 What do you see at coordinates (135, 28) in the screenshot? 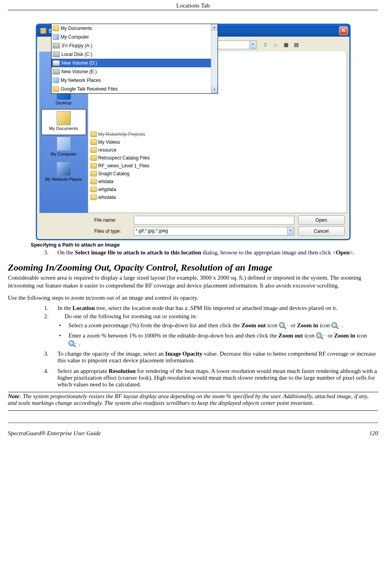
I see `dropdown-item: My Documents` at bounding box center [135, 28].